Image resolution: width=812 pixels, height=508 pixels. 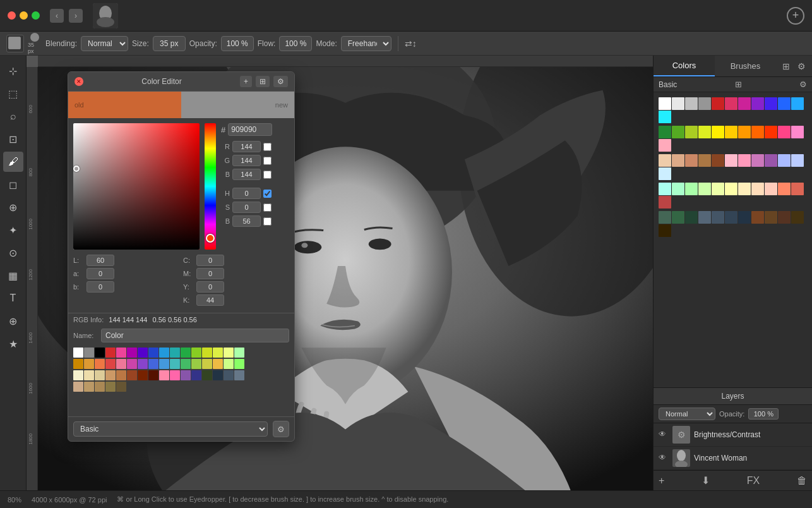 What do you see at coordinates (745, 66) in the screenshot?
I see `tab-brushes: Brushes` at bounding box center [745, 66].